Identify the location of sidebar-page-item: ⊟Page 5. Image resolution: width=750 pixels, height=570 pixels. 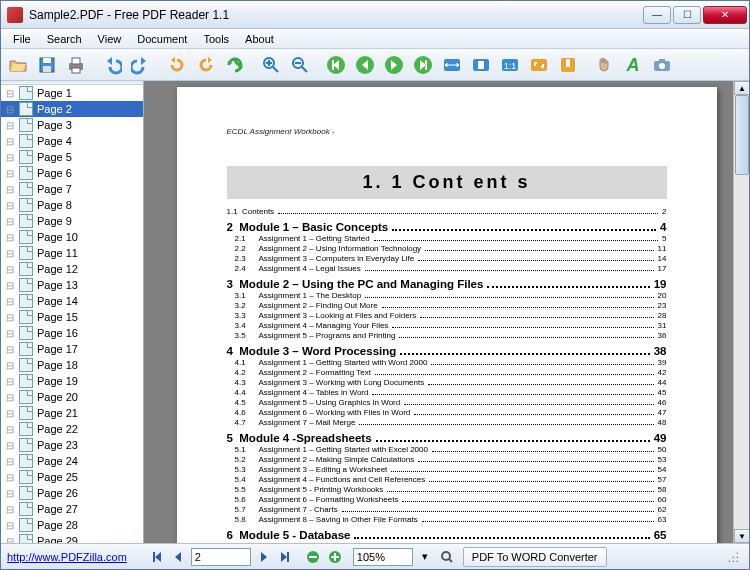
(72, 157).